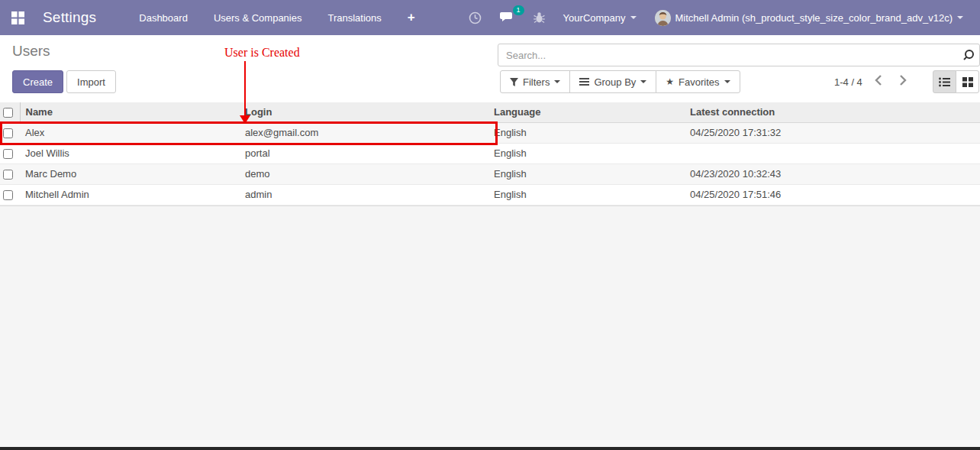  Describe the element at coordinates (490, 133) in the screenshot. I see `table-row: Alex alex@gmail.com English 04/25/2020 1…` at that location.